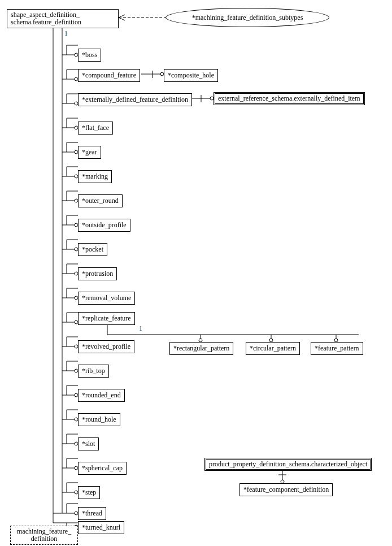 This screenshot has height=546, width=392. I want to click on box-compound-feature: *compound_feature, so click(109, 76).